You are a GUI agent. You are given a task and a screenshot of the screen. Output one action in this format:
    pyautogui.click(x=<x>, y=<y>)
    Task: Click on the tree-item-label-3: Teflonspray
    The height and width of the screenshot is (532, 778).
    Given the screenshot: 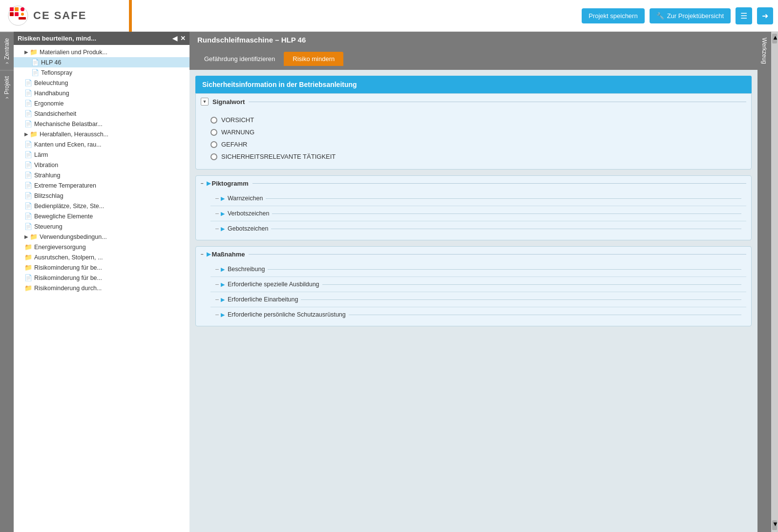 What is the action you would take?
    pyautogui.click(x=57, y=73)
    